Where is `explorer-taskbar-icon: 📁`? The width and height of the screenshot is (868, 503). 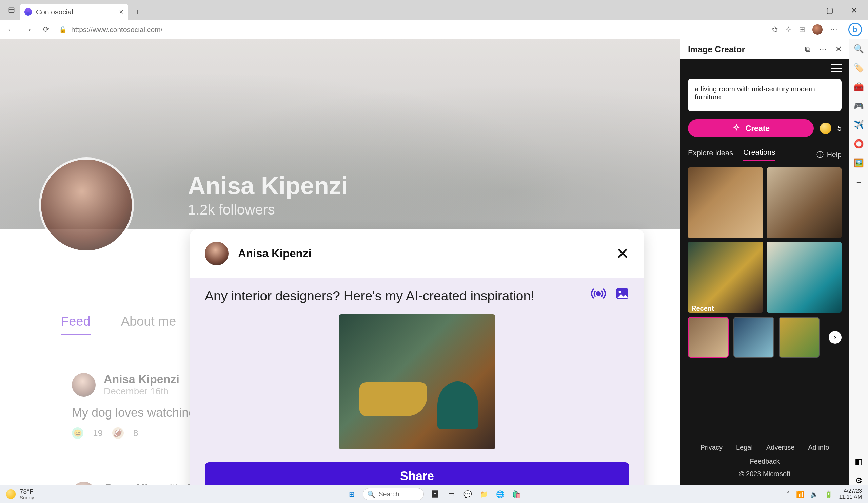 explorer-taskbar-icon: 📁 is located at coordinates (484, 494).